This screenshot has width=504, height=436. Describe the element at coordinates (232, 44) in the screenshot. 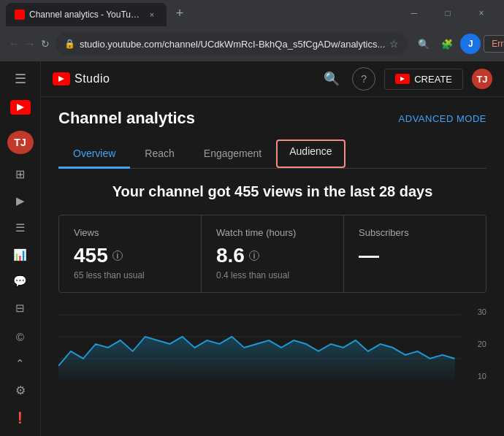

I see `url-text: studio.youtube.com/channel/UCdkWmRcI-Bkh…` at that location.